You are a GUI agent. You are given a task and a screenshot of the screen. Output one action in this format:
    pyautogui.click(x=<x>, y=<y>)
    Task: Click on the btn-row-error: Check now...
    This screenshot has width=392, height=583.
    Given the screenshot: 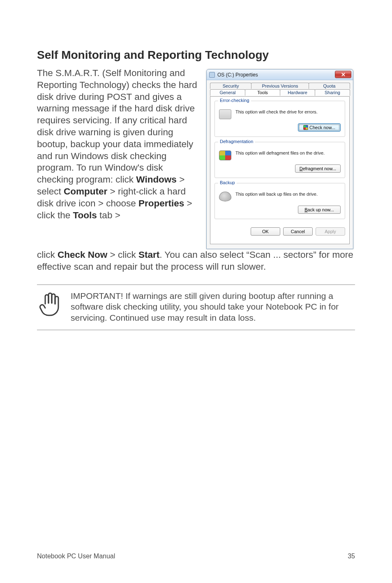 What is the action you would take?
    pyautogui.click(x=280, y=127)
    